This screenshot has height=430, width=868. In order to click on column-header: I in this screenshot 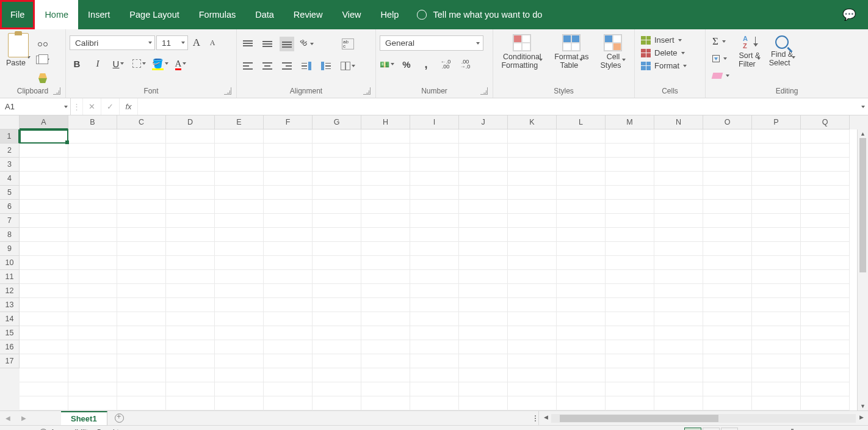, I will do `click(435, 122)`.